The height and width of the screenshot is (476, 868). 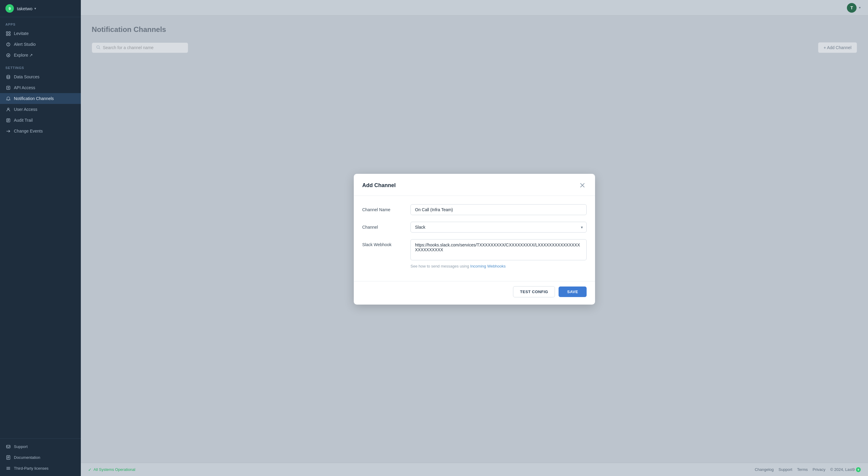 I want to click on sidebar-item-change-events: Change Events, so click(x=40, y=131).